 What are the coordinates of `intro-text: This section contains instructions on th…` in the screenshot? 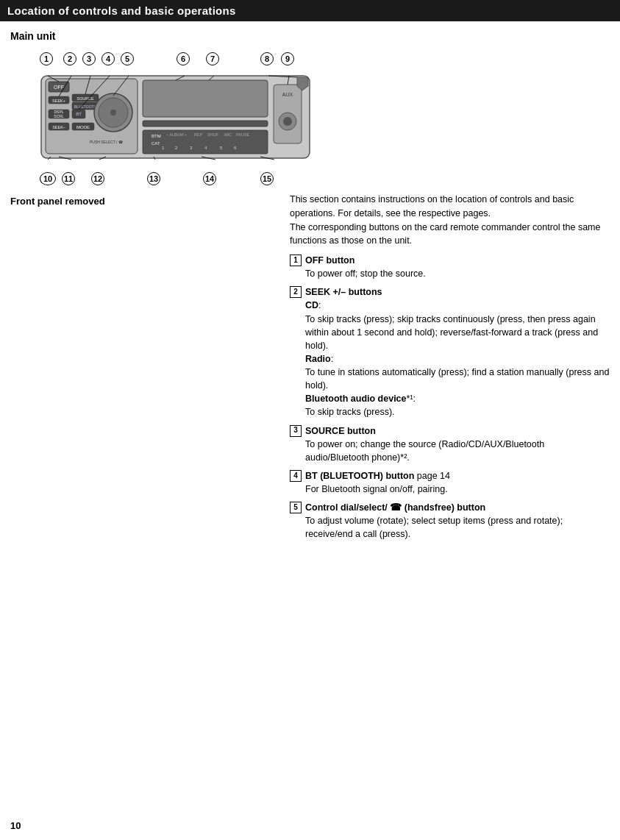 It's located at (450, 221).